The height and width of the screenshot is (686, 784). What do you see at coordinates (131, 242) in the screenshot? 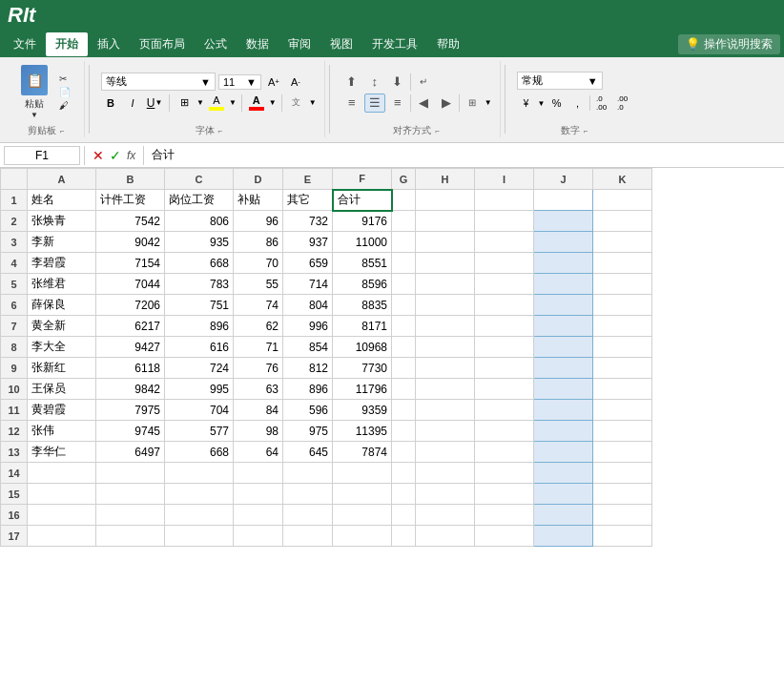
I see `table-cell: 9042` at bounding box center [131, 242].